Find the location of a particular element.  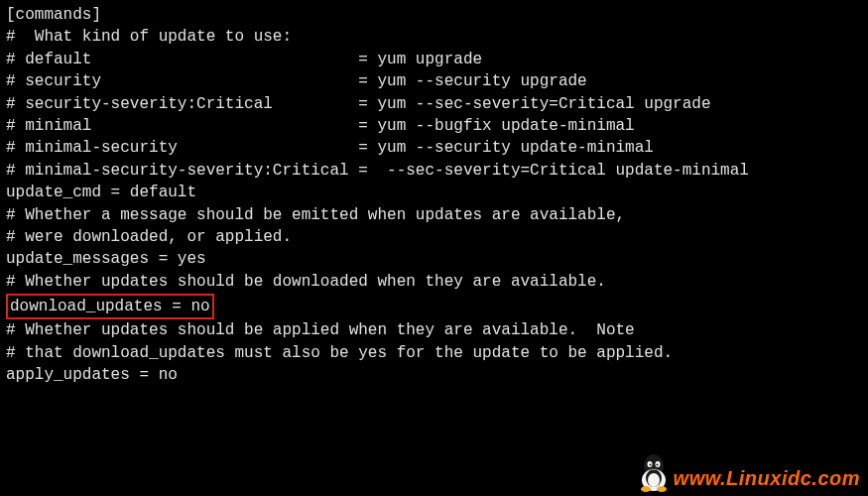

config-line: # Whether a message should be emitted wh… is located at coordinates (434, 215).